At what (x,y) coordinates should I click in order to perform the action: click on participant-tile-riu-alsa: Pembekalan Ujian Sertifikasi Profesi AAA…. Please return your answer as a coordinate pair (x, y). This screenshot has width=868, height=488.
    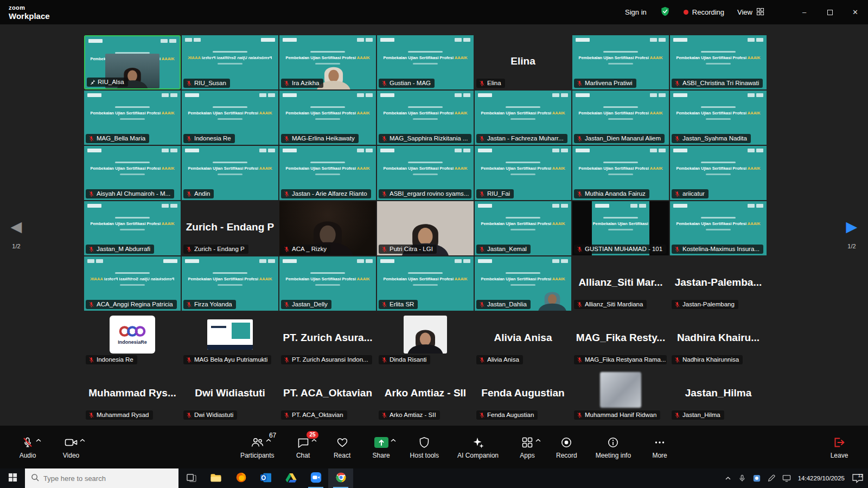
    Looking at the image, I should click on (132, 62).